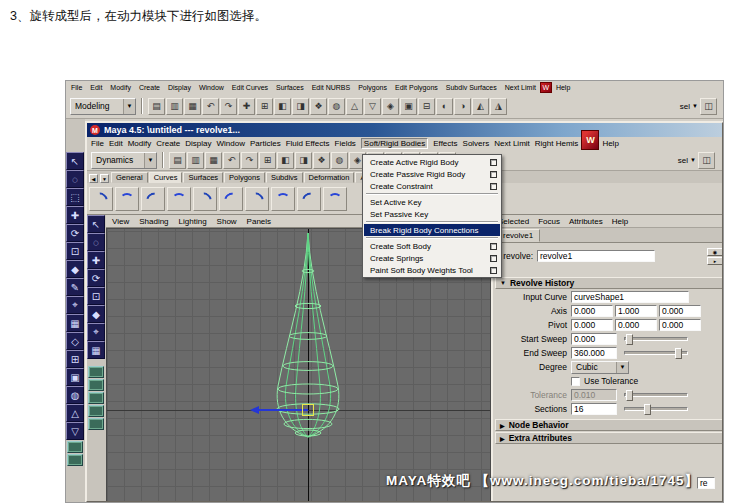  I want to click on presets-button: ▸, so click(715, 261).